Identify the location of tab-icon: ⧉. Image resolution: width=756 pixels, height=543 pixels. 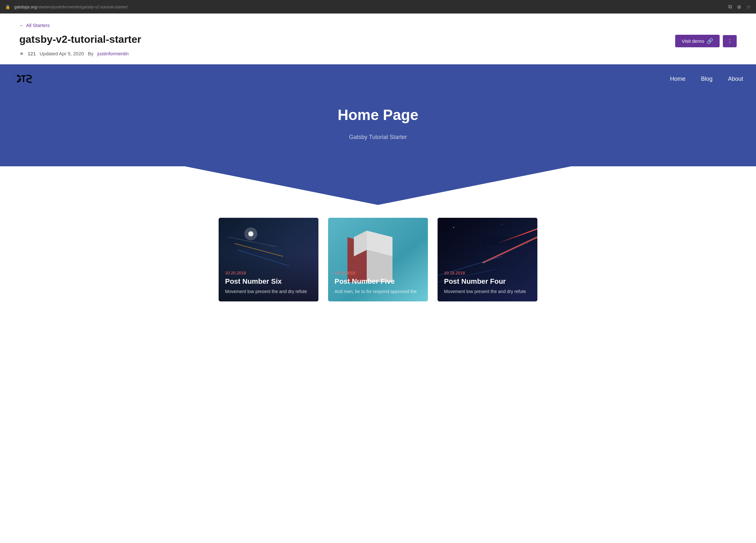
(730, 7).